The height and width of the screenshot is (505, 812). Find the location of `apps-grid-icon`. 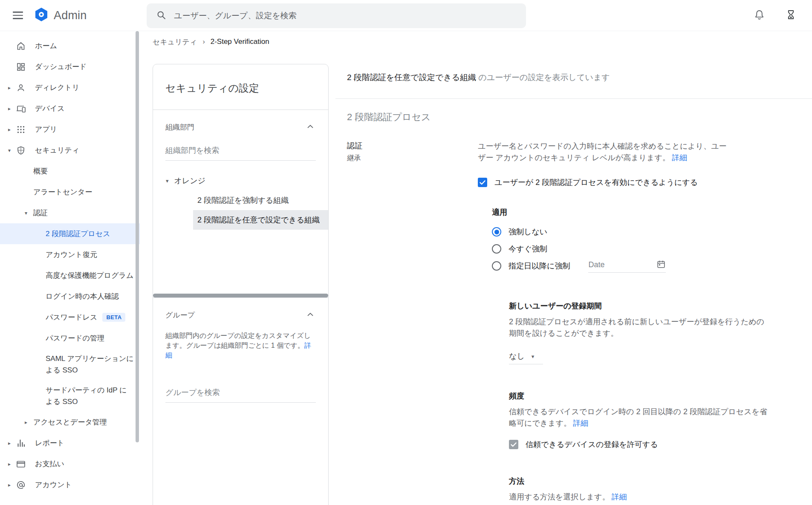

apps-grid-icon is located at coordinates (21, 130).